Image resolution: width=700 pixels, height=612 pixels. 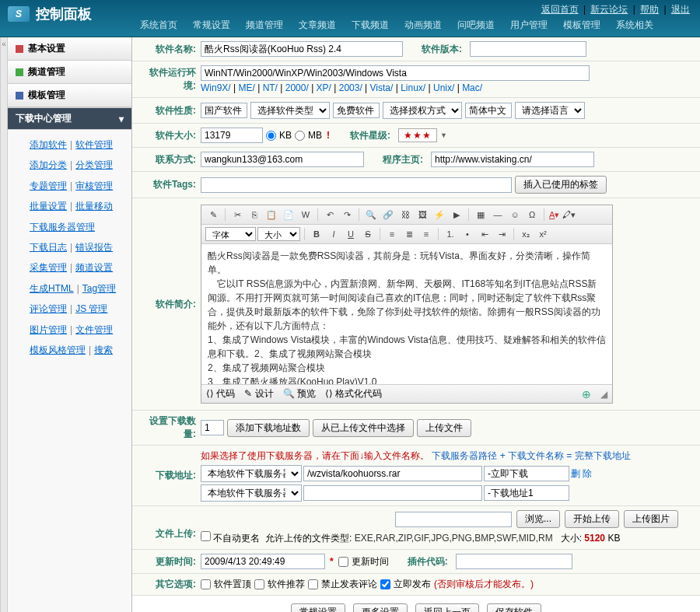 I want to click on side-group-0: 基本设置, so click(x=70, y=49).